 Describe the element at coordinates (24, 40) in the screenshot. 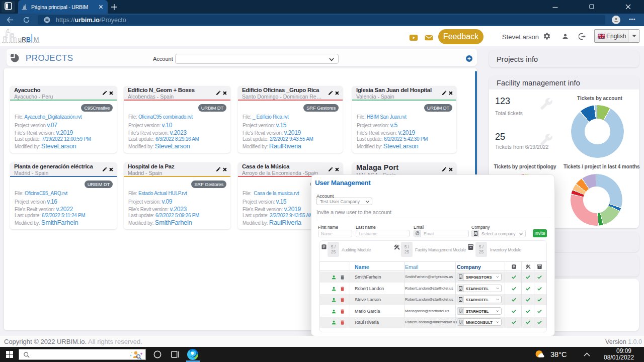

I see `svg-text: R` at that location.